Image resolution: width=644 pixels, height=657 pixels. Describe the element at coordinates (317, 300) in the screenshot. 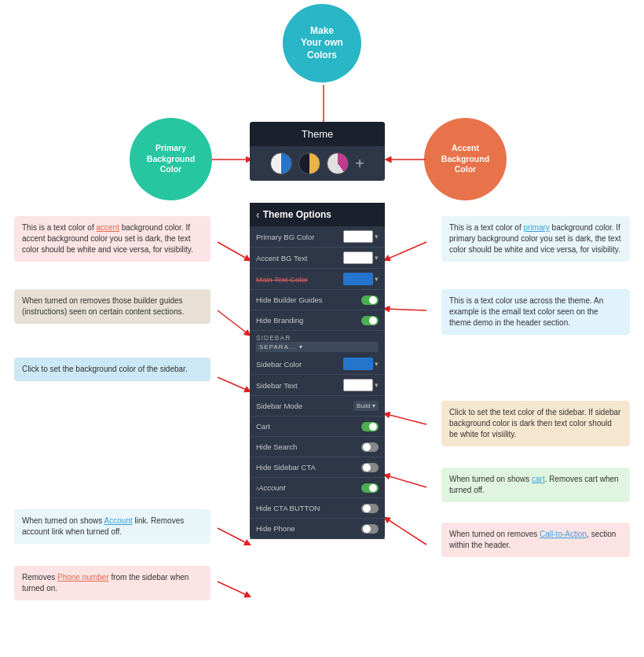

I see `hide-builder-guides-row: Hide Builder Guides` at that location.